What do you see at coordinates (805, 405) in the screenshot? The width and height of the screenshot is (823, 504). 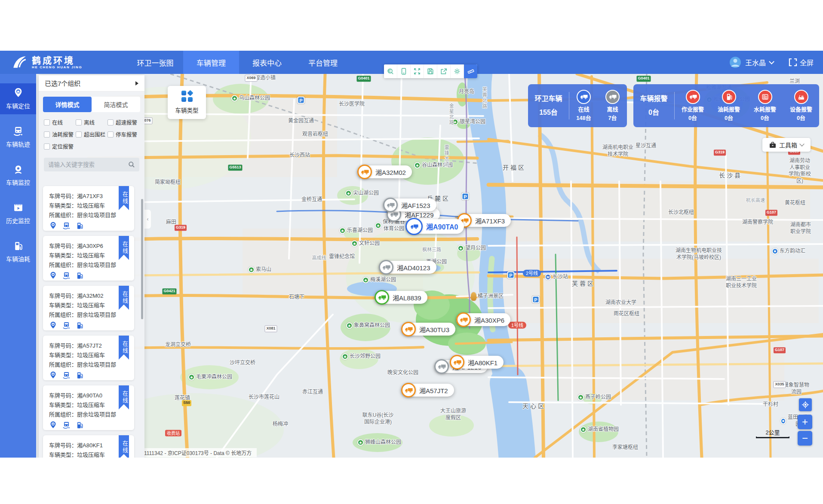 I see `locate-icon` at bounding box center [805, 405].